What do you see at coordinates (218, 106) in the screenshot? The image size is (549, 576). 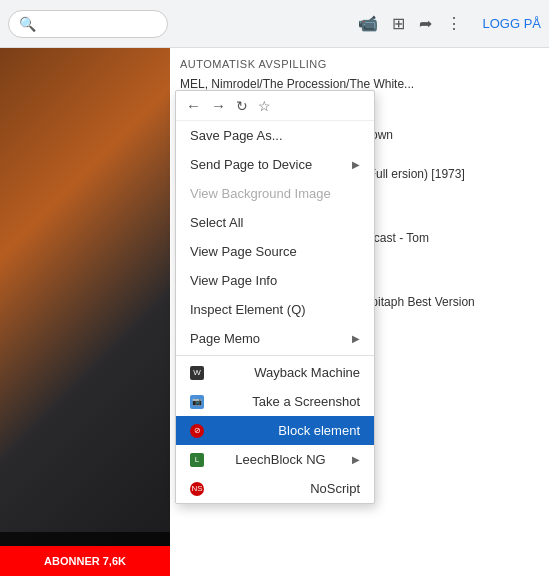 I see `forward-button: →` at bounding box center [218, 106].